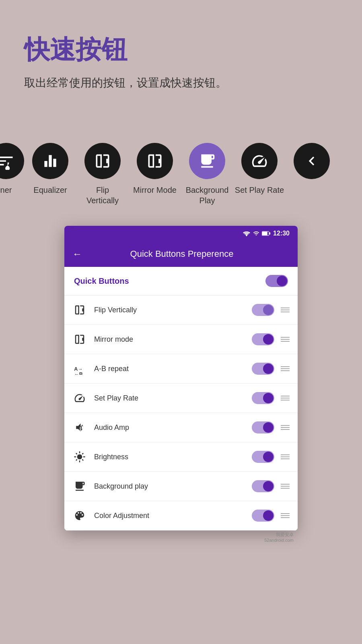 The height and width of the screenshot is (644, 362). What do you see at coordinates (263, 398) in the screenshot?
I see `set-play-rate-toggle` at bounding box center [263, 398].